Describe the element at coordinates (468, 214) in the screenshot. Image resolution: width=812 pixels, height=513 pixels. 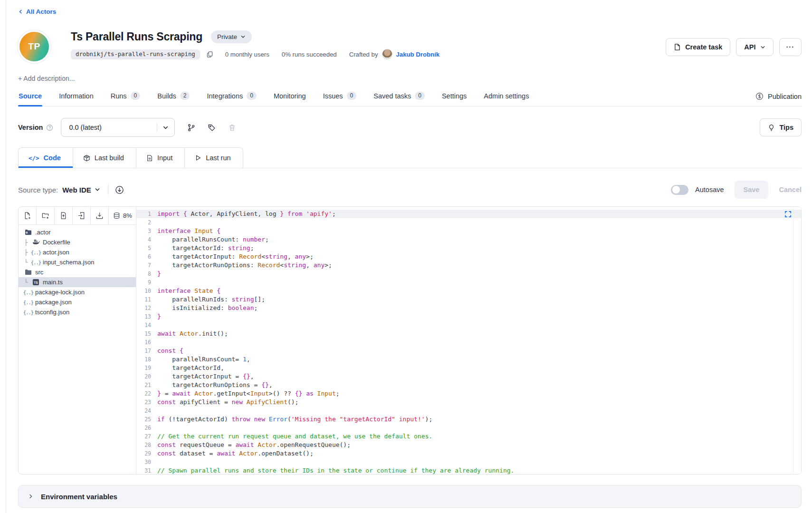
I see `code-line: 1import { Actor, ApifyClient, log } from…` at that location.